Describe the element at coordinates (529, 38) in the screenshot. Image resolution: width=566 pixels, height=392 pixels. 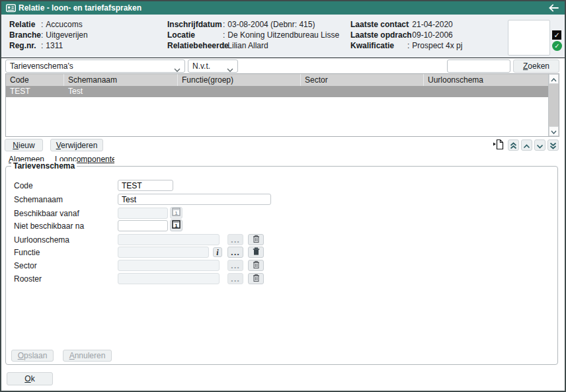
I see `photo-placeholder` at that location.